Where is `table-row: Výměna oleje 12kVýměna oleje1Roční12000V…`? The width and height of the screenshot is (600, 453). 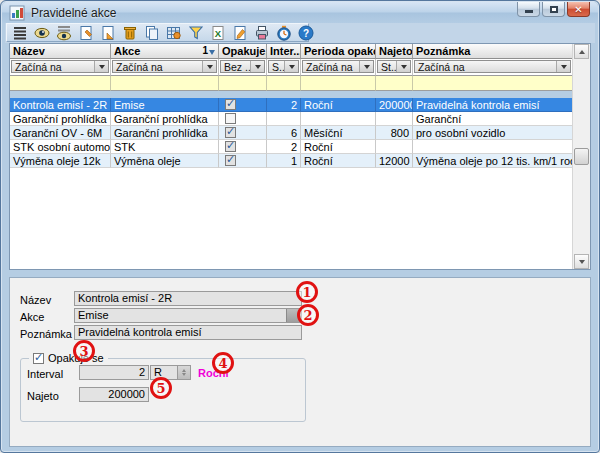
table-row: Výměna oleje 12kVýměna oleje1Roční12000V… is located at coordinates (292, 161).